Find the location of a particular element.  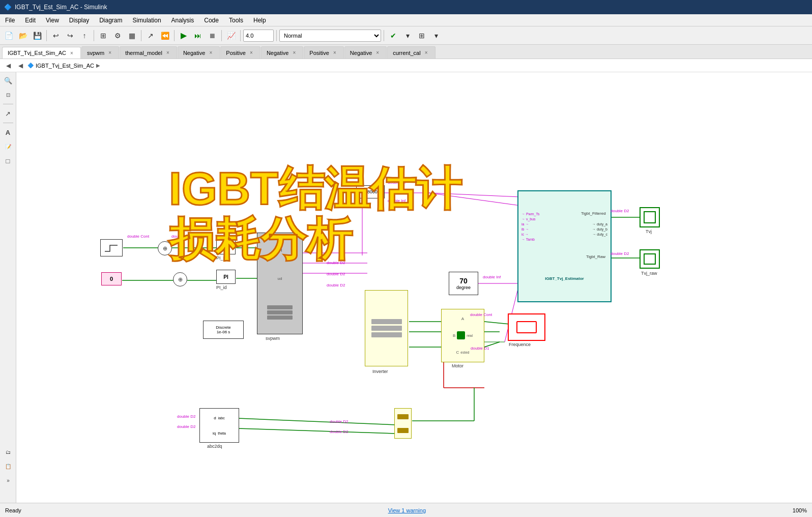

arrow-btn: ↗ is located at coordinates (151, 36).